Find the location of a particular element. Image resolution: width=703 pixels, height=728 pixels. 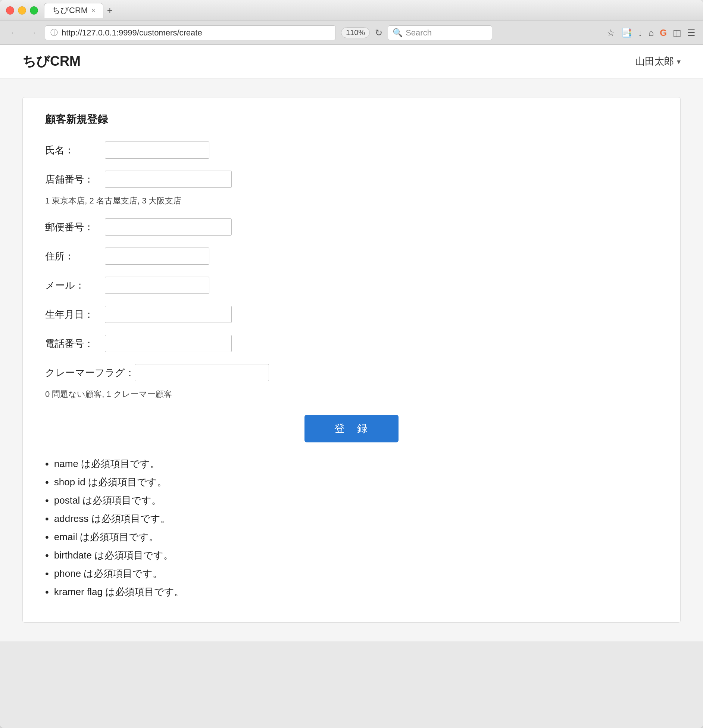

info-icon: ⓘ is located at coordinates (54, 33).